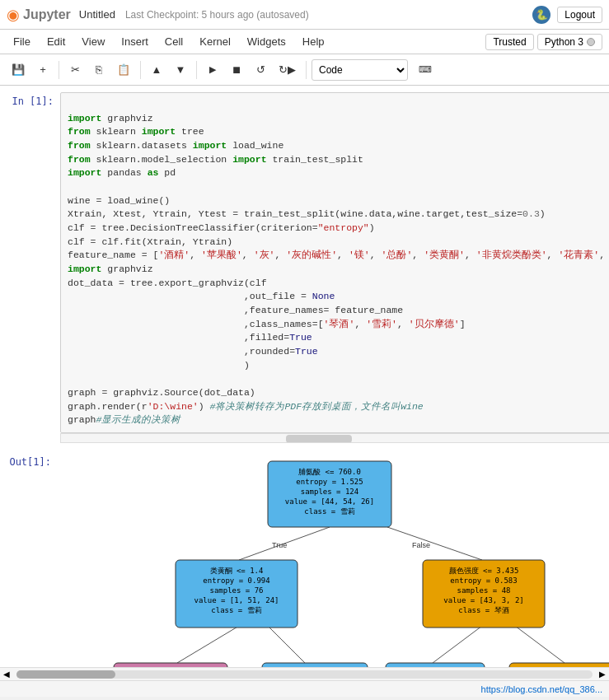 This screenshot has height=700, width=609. I want to click on svg-text: True, so click(279, 545).